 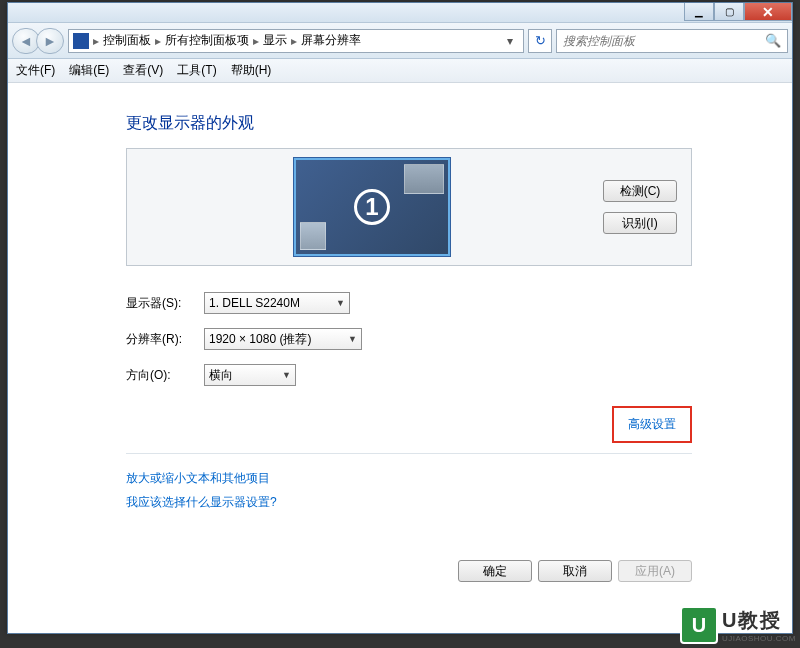 I want to click on breadcrumb-root: 控制面板, so click(x=127, y=40).